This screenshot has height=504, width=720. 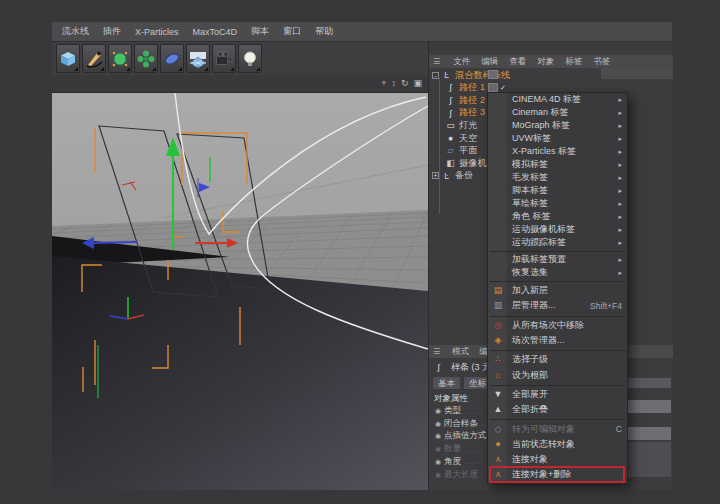 What do you see at coordinates (458, 163) in the screenshot?
I see `tree-item-7: ◧摄像机` at bounding box center [458, 163].